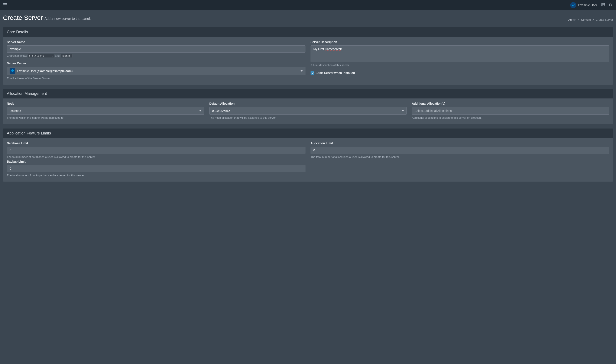 This screenshot has height=364, width=616. Describe the element at coordinates (308, 32) in the screenshot. I see `box-header: Core Details` at that location.